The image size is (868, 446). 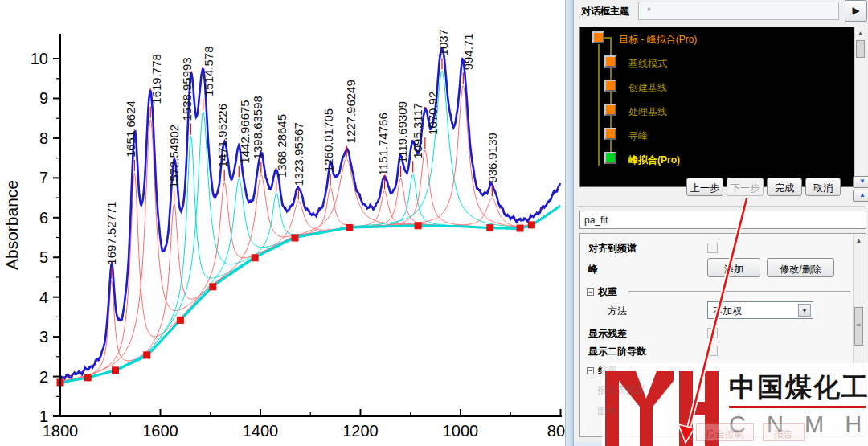 I want to click on peak-label: 1037, so click(x=444, y=42).